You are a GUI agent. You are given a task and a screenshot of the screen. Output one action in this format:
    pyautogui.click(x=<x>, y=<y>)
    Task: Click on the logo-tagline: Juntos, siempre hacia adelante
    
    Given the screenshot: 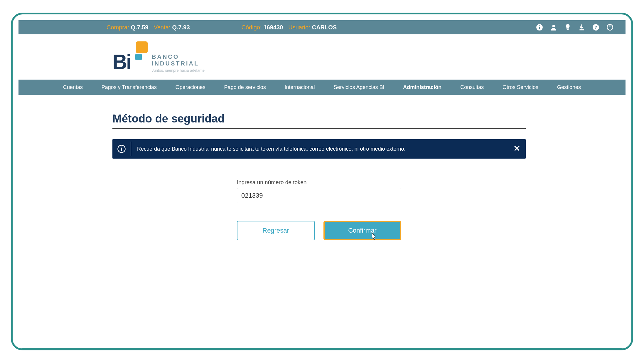 What is the action you would take?
    pyautogui.click(x=178, y=70)
    